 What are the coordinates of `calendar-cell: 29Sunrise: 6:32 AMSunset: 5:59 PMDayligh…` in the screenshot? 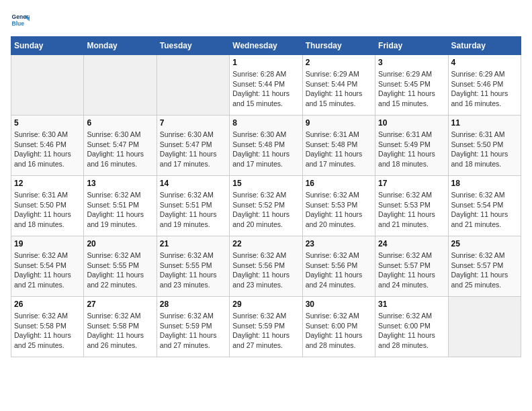 It's located at (266, 327).